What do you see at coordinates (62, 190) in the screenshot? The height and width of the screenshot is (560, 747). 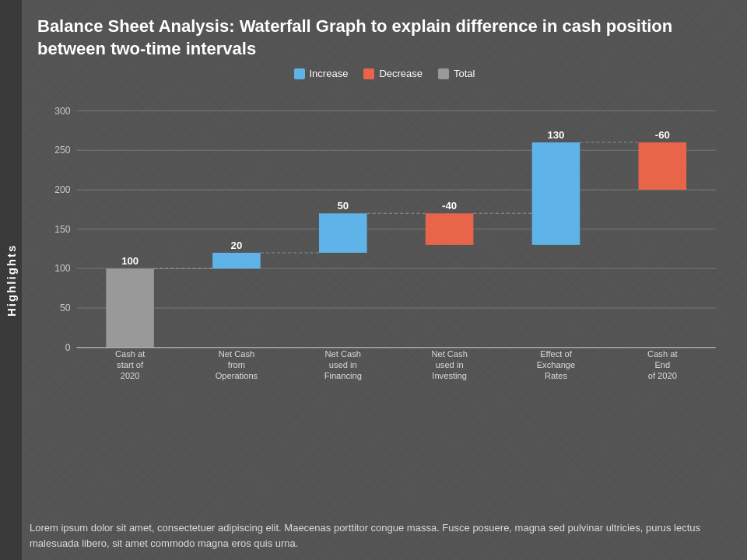 I see `svg-text: 200` at bounding box center [62, 190].